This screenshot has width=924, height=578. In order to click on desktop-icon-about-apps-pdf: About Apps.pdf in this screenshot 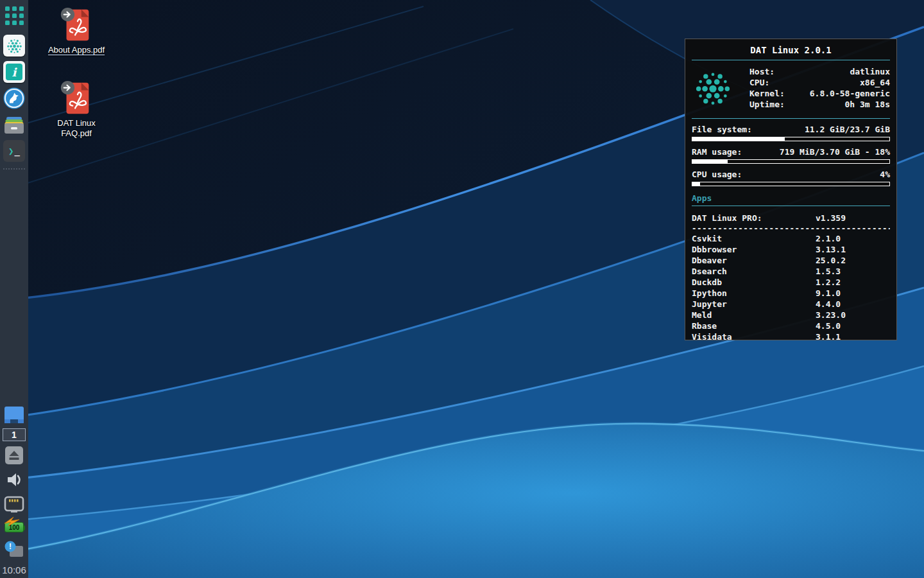, I will do `click(76, 31)`.